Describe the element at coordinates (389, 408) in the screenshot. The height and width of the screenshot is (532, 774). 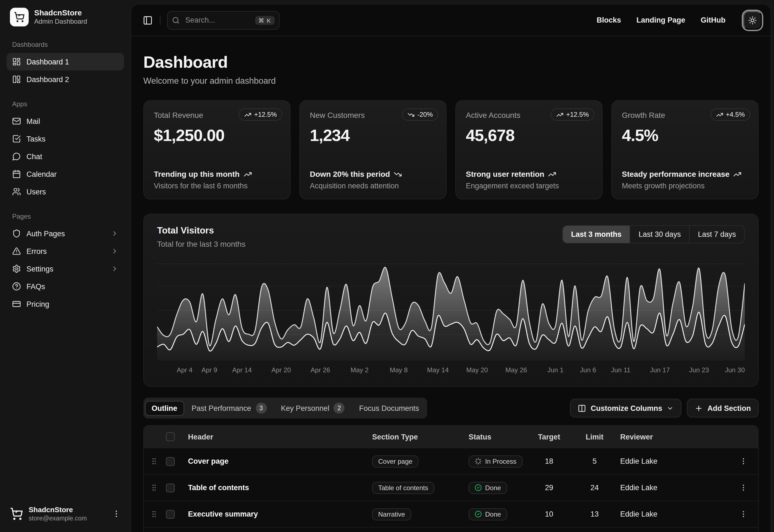
I see `tab-focus-documents: Focus Documents` at that location.